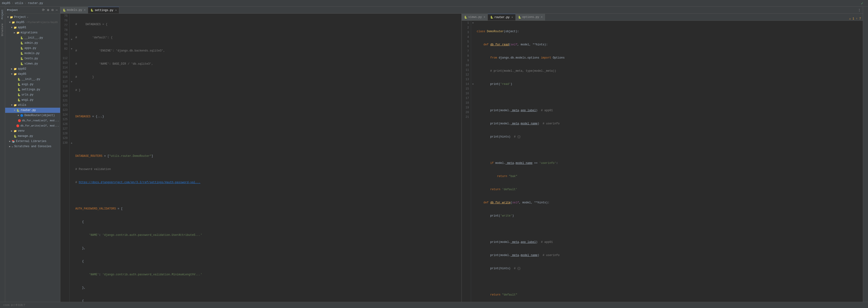 Image resolution: width=868 pixels, height=308 pixels. What do you see at coordinates (32, 43) in the screenshot?
I see `tree-item-admin: 🐍 admin.py` at bounding box center [32, 43].